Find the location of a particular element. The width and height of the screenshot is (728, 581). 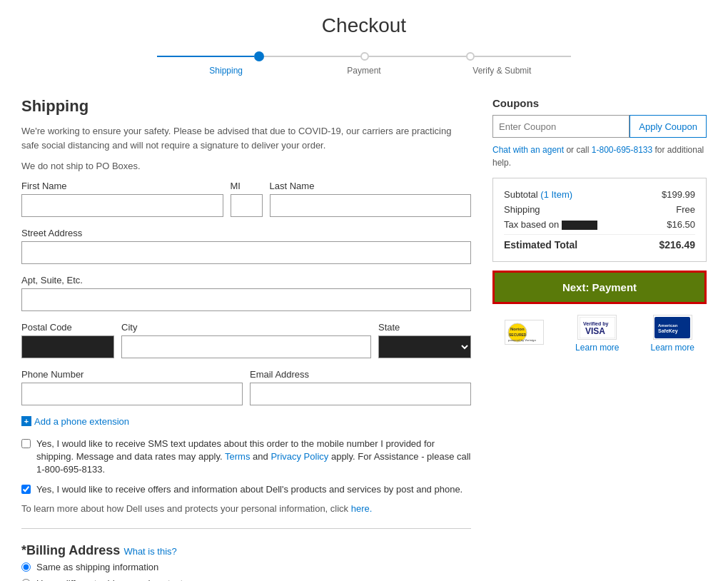

norton-logo: Norton SECURED powered by Verisign is located at coordinates (524, 333).